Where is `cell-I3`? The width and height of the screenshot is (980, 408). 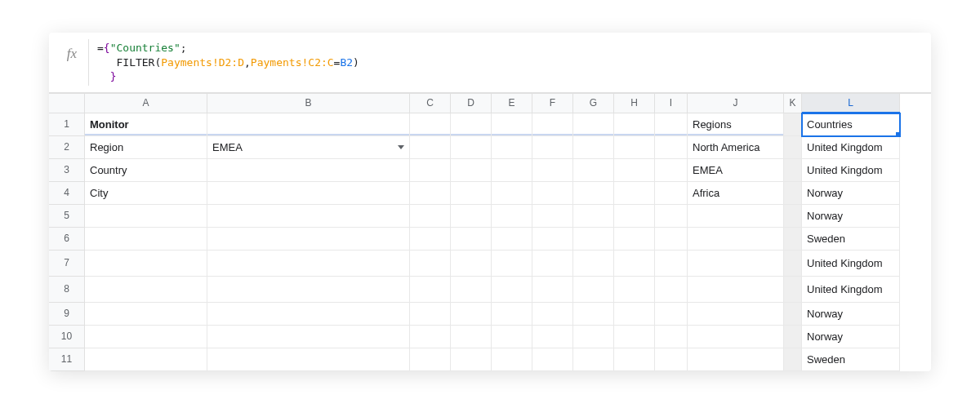
cell-I3 is located at coordinates (671, 171).